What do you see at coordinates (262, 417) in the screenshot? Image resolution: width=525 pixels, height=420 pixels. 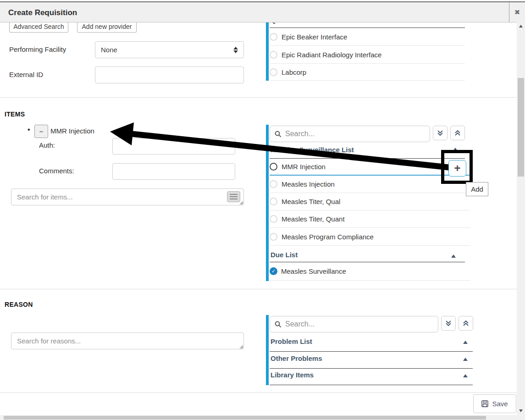 I see `horizontal-scrollbar` at bounding box center [262, 417].